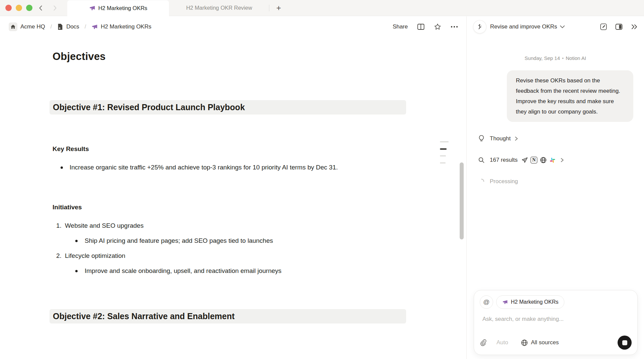  Describe the element at coordinates (481, 139) in the screenshot. I see `lightbulb-icon` at that location.